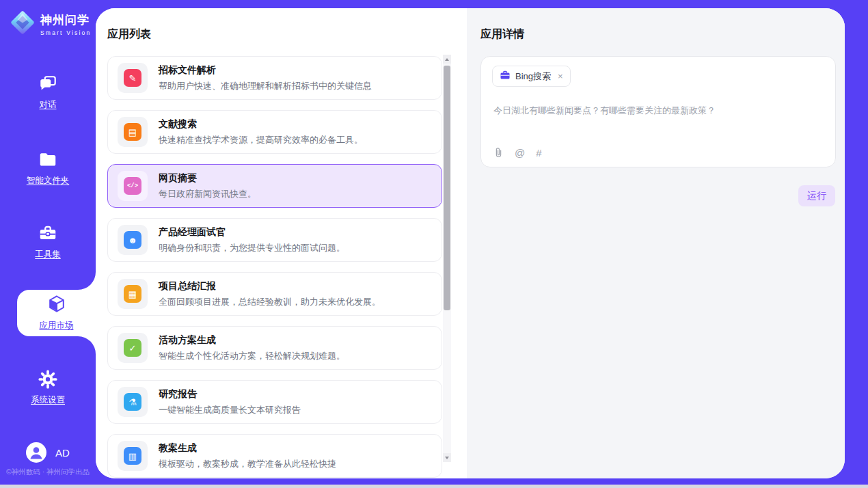 This screenshot has height=488, width=868. What do you see at coordinates (66, 33) in the screenshot?
I see `brand-subtitle: Smart Vision` at bounding box center [66, 33].